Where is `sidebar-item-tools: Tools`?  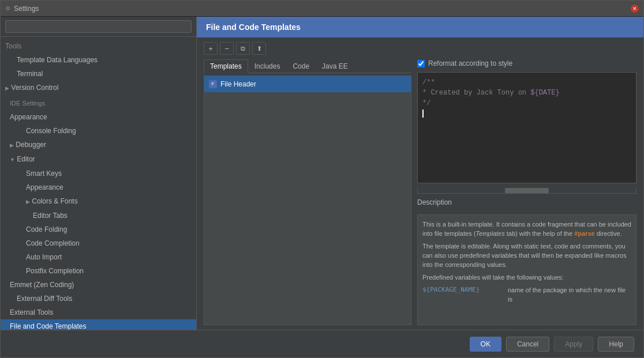 sidebar-item-tools: Tools is located at coordinates (98, 46).